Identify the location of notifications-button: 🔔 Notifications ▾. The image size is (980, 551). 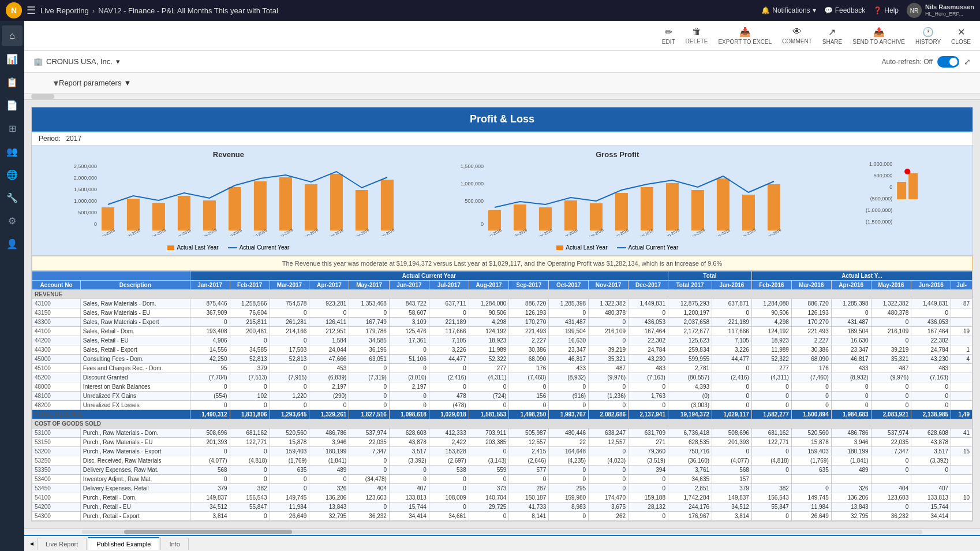
(788, 10).